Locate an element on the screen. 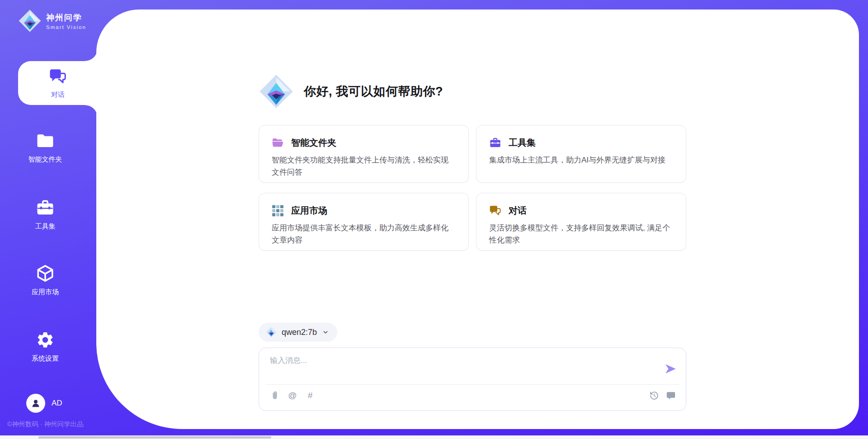 The image size is (868, 439). history-button is located at coordinates (654, 396).